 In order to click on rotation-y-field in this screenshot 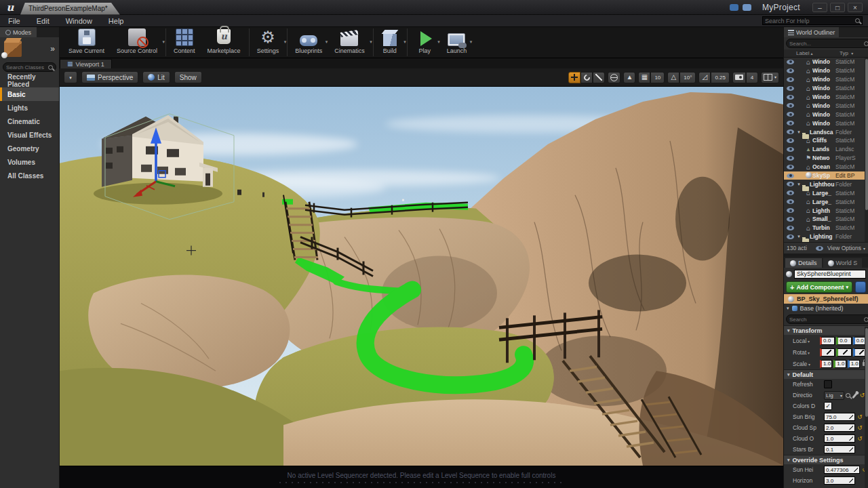, I will do `click(844, 352)`.